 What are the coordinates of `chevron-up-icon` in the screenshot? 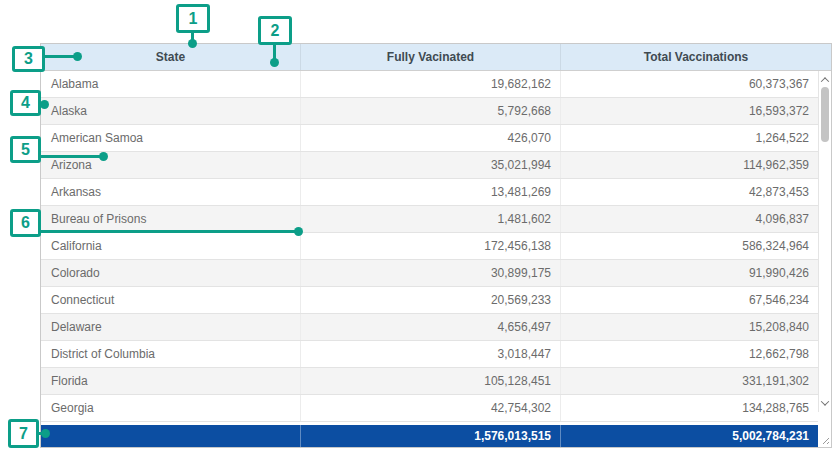 It's located at (825, 81).